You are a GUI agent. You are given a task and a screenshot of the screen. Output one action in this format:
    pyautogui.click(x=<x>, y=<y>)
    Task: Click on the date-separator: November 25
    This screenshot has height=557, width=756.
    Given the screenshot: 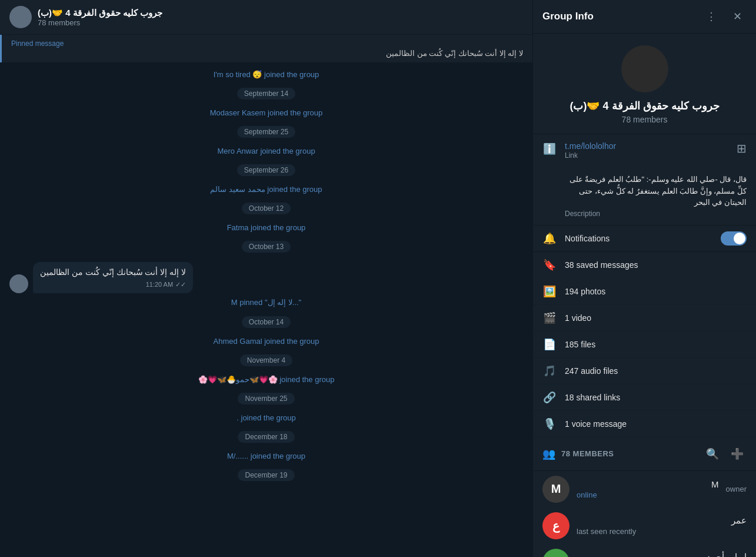 What is the action you would take?
    pyautogui.click(x=266, y=399)
    